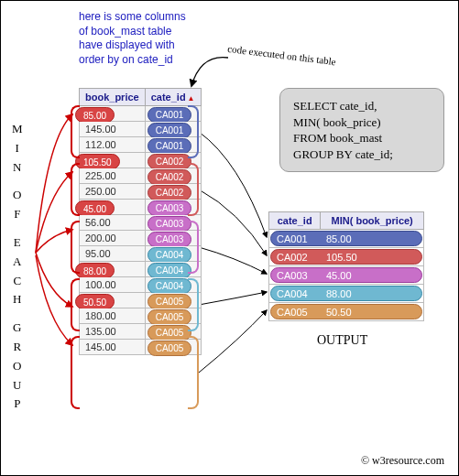 The width and height of the screenshot is (459, 476). What do you see at coordinates (346, 312) in the screenshot?
I see `table-row: CA00550.50` at bounding box center [346, 312].